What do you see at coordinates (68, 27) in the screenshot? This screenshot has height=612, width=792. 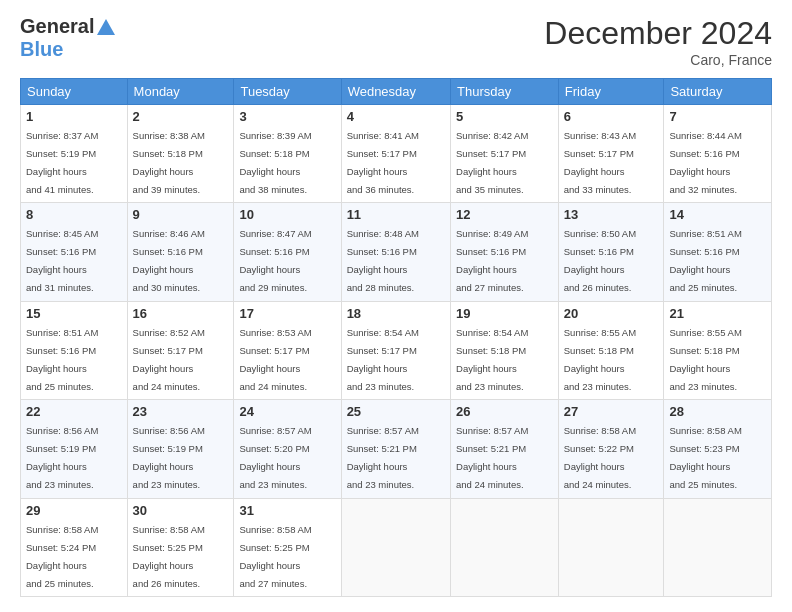 I see `logo-text: General` at bounding box center [68, 27].